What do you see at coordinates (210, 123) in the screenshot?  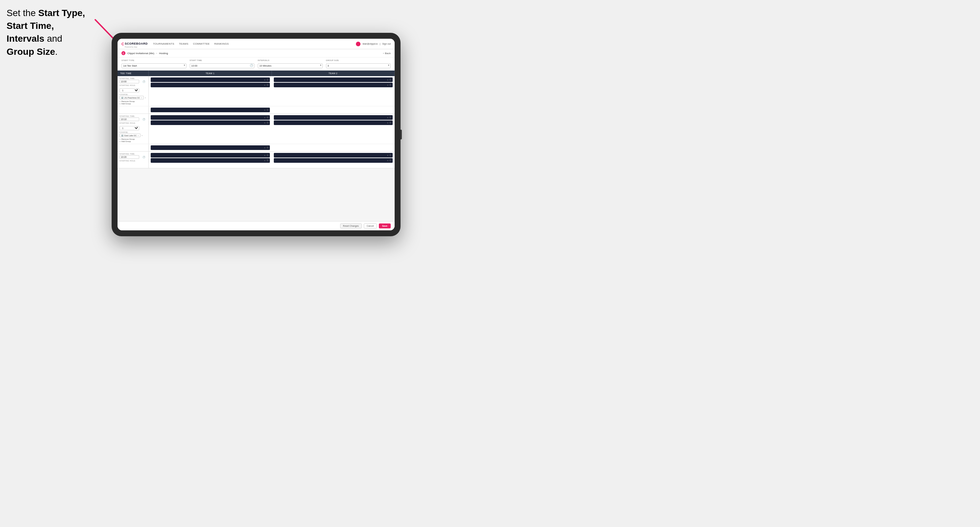 I see `player-slot-3-2: × ⊙` at bounding box center [210, 123].